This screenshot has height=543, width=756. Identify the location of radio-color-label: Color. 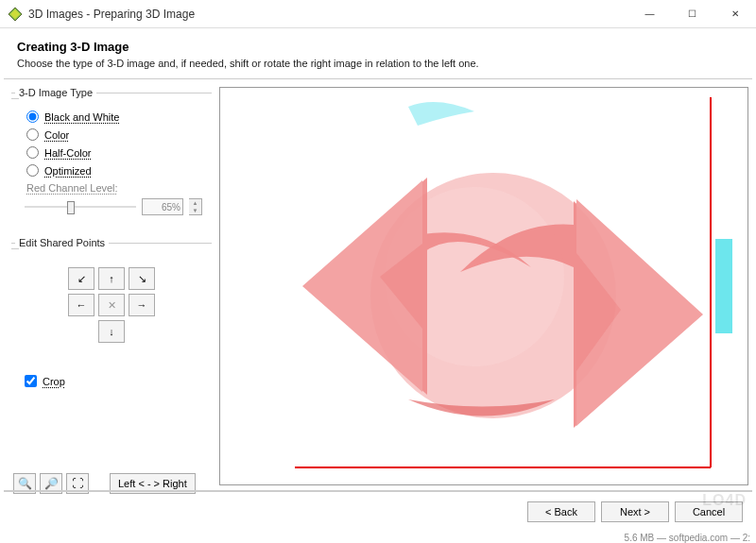
(57, 135).